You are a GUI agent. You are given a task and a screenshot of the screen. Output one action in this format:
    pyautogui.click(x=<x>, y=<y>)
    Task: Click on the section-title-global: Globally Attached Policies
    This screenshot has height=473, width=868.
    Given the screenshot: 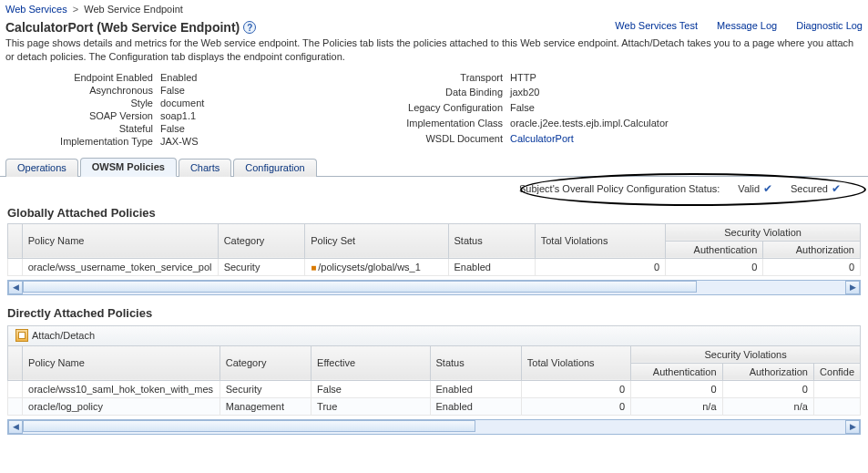 What is the action you would take?
    pyautogui.click(x=434, y=213)
    